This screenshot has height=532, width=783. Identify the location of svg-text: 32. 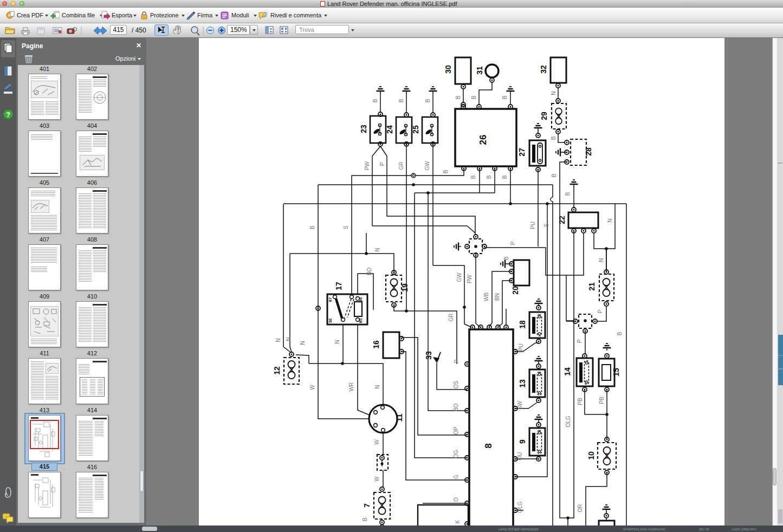
(543, 69).